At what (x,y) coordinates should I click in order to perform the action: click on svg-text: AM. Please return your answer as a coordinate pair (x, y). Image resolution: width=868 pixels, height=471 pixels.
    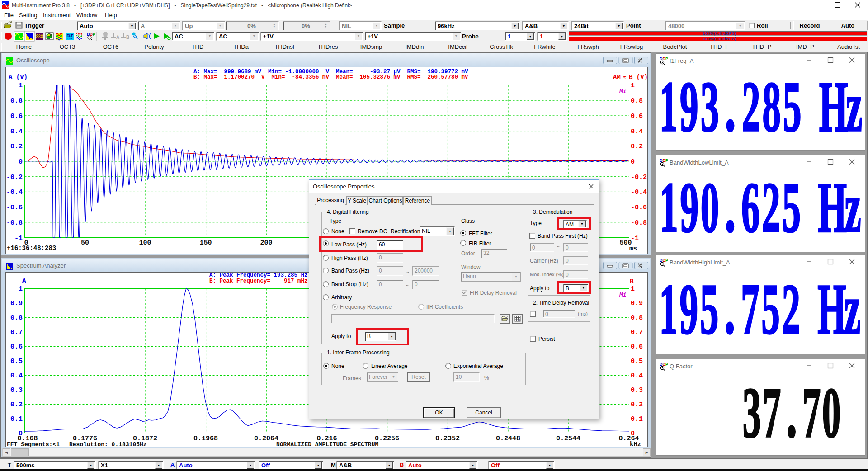
    Looking at the image, I should click on (617, 77).